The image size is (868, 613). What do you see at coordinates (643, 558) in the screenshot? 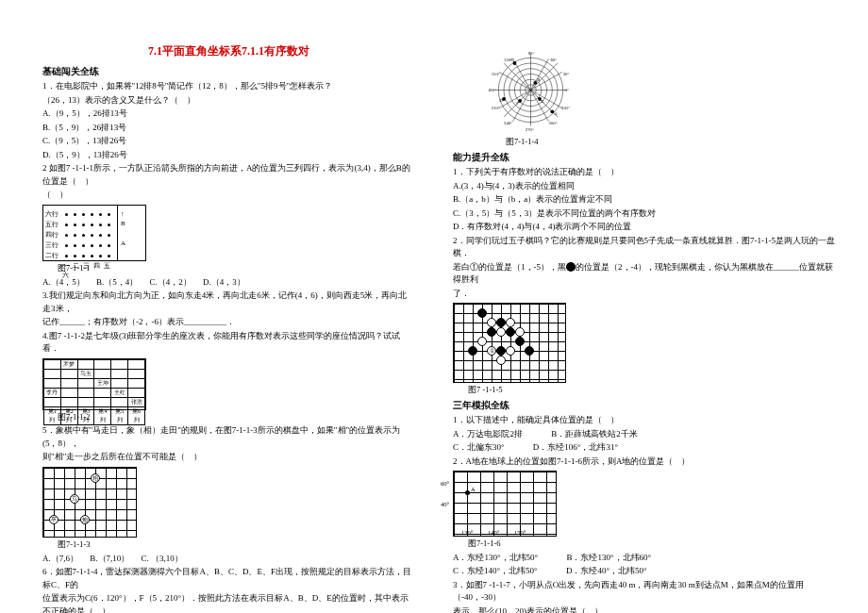
I see `m2-row1: A．东经130°，北纬50° B．东经130°，北纬60°` at bounding box center [643, 558].